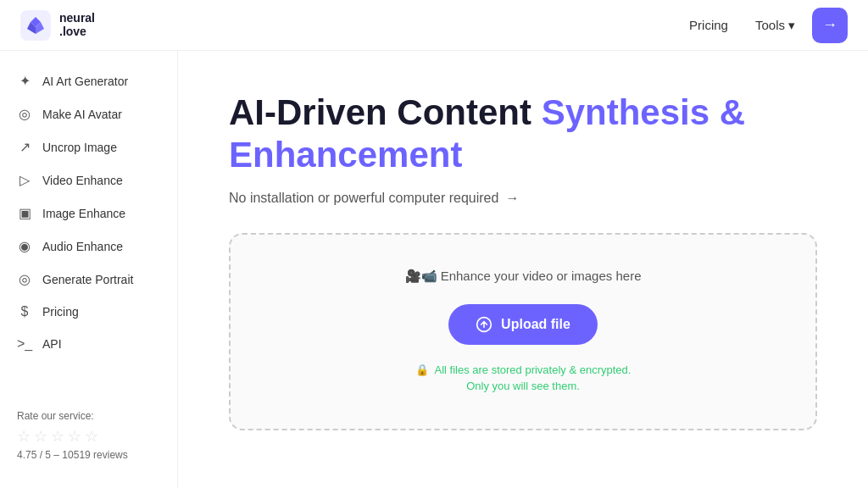 The width and height of the screenshot is (868, 488). I want to click on cta-button: →, so click(830, 25).